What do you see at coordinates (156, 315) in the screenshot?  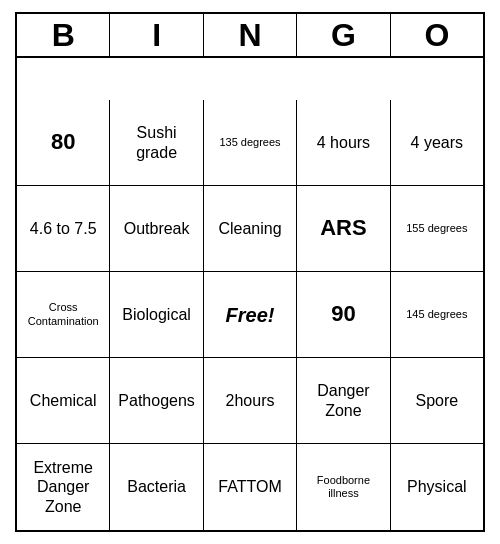 I see `cell-r2-c1: Biological` at bounding box center [156, 315].